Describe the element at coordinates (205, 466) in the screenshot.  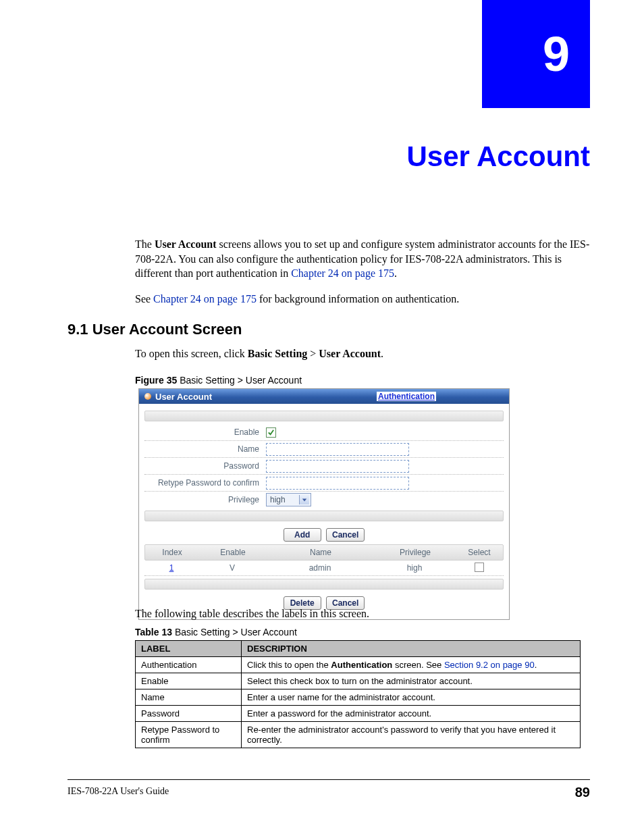
I see `label-password: Password` at that location.